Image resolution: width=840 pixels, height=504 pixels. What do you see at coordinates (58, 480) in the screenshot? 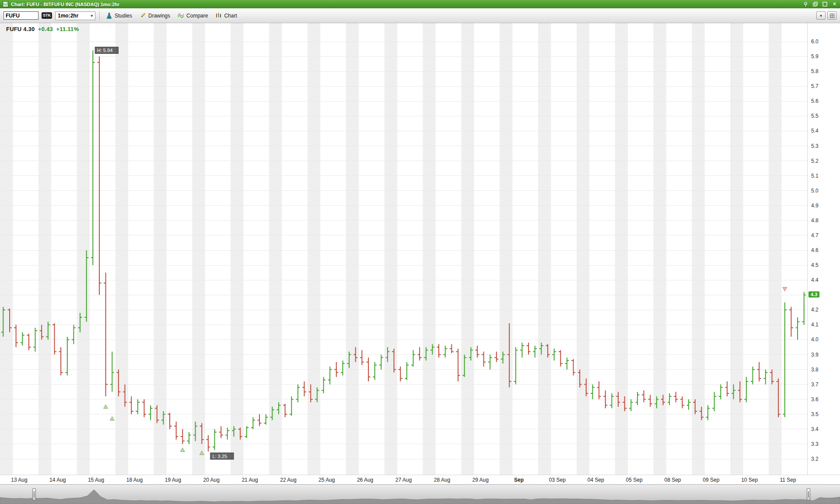
I see `x-axis-label: 14 Aug` at bounding box center [58, 480].